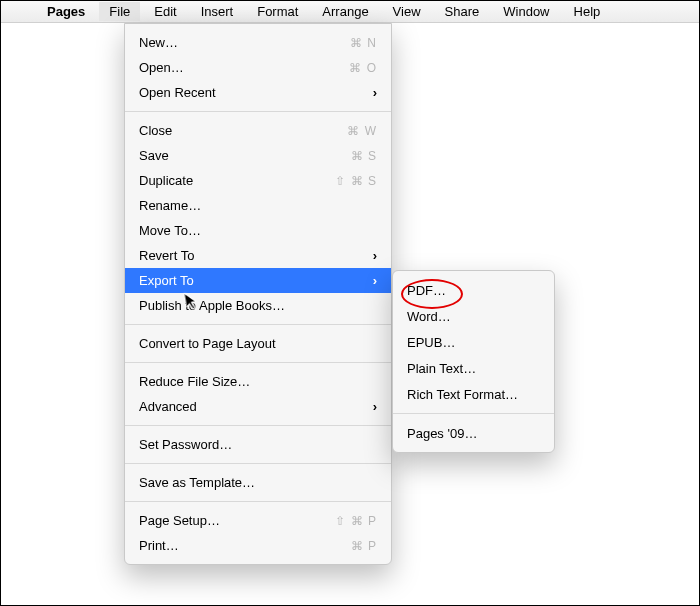 Image resolution: width=700 pixels, height=606 pixels. What do you see at coordinates (256, 256) in the screenshot?
I see `menu-item-label: Revert To` at bounding box center [256, 256].